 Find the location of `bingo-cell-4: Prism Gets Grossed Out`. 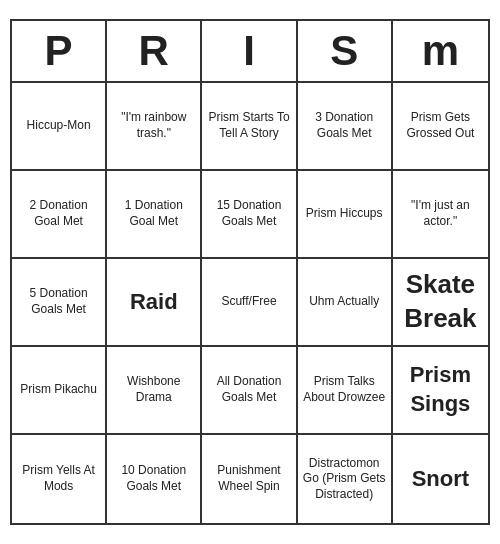

bingo-cell-4: Prism Gets Grossed Out is located at coordinates (440, 127).